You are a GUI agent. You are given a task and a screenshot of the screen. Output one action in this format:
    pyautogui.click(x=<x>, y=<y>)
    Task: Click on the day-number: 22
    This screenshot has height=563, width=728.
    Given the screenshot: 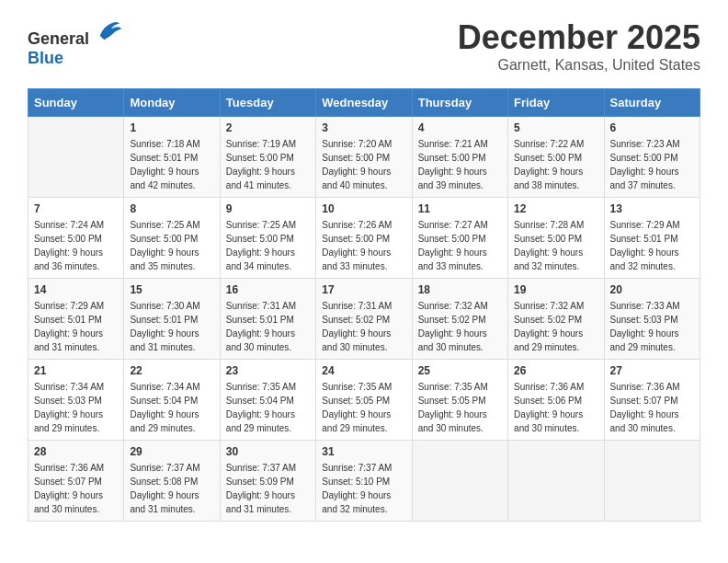 What is the action you would take?
    pyautogui.click(x=171, y=371)
    